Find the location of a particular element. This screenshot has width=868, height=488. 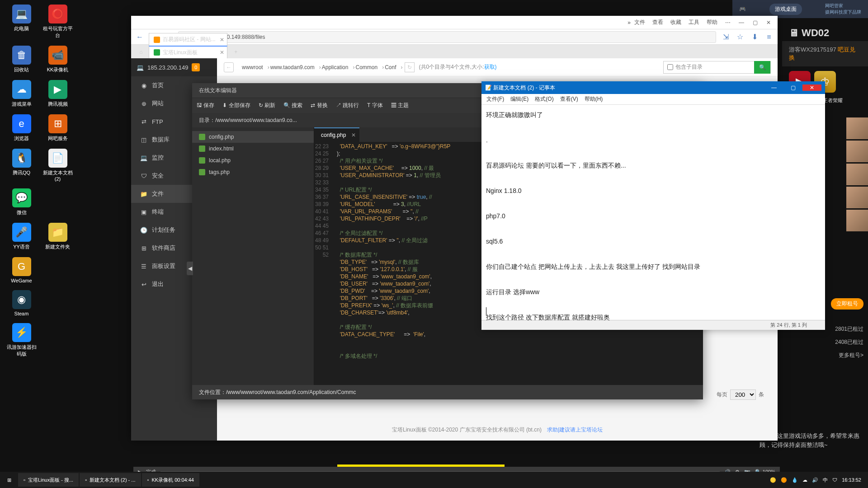

back-icon: ← is located at coordinates (140, 37).